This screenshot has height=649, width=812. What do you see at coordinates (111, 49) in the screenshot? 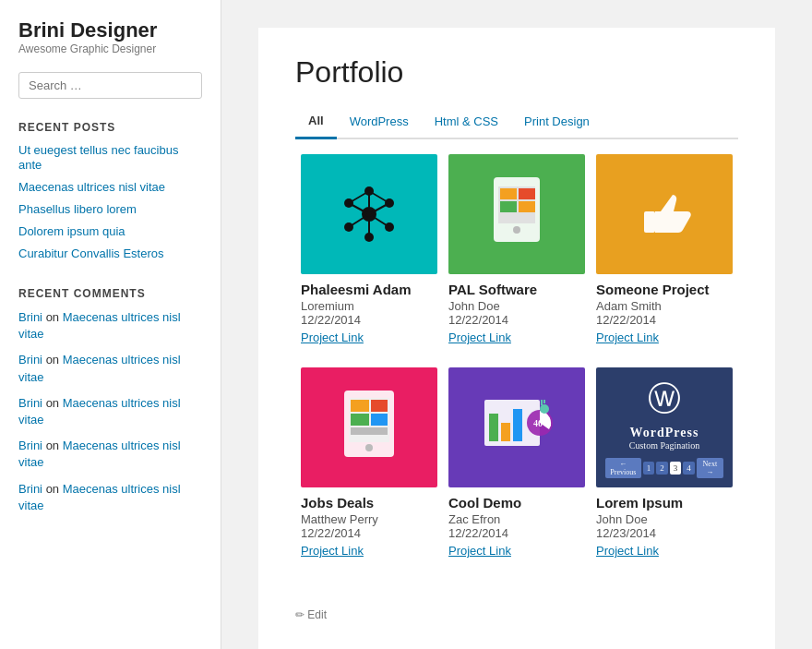
I see `site-subtitle: Awesome Graphic Designer` at bounding box center [111, 49].